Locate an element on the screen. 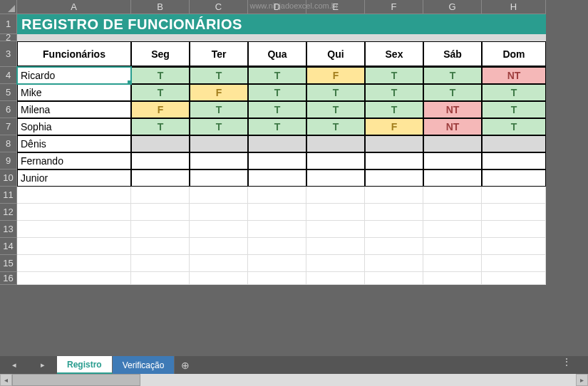 The width and height of the screenshot is (588, 386). employee-name: Dênis is located at coordinates (74, 144).